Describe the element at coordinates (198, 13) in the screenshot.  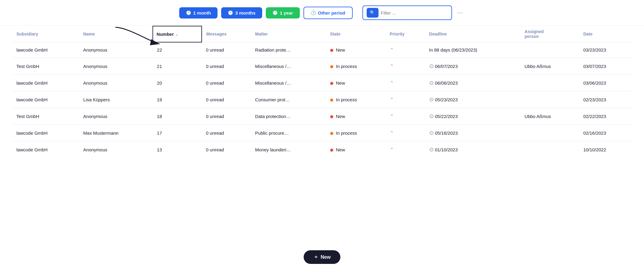
I see `1-month-button: 🕐 1 month` at that location.